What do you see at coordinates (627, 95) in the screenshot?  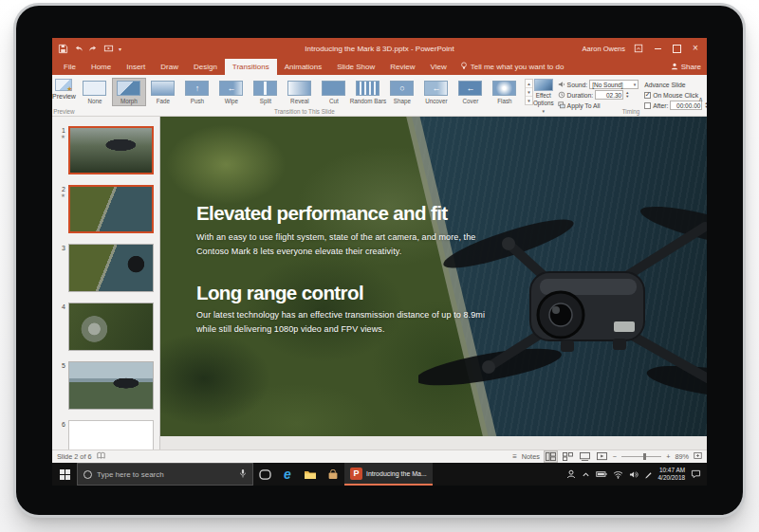 I see `duration-spinner: ▲▼` at bounding box center [627, 95].